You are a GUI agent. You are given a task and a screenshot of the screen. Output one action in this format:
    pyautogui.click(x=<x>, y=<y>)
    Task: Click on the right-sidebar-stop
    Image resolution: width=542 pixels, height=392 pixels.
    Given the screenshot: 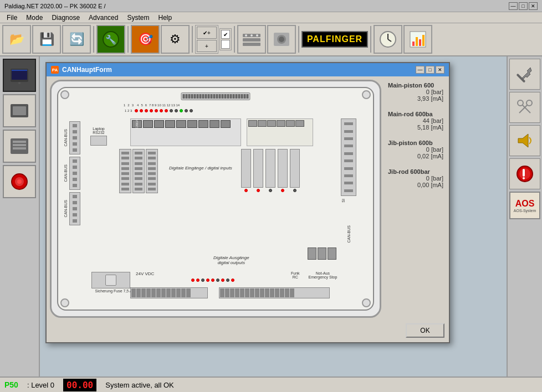 What is the action you would take?
    pyautogui.click(x=525, y=174)
    